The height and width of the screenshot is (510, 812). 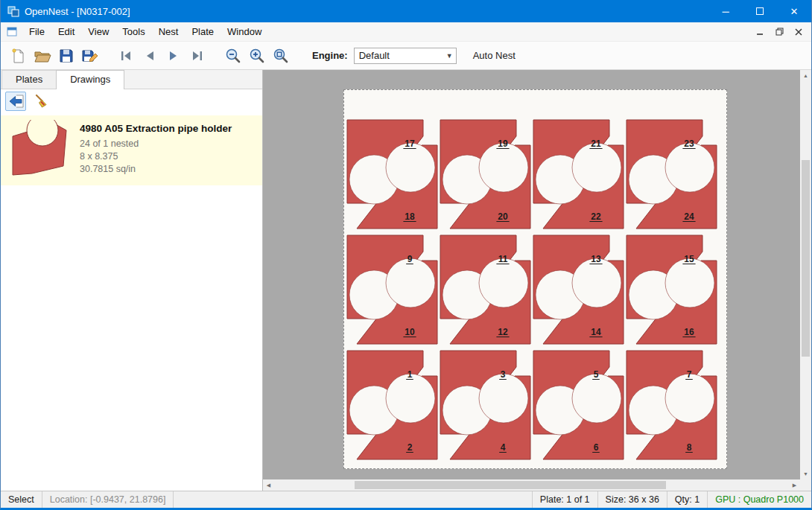 What do you see at coordinates (37, 31) in the screenshot?
I see `menu-item-file: File` at bounding box center [37, 31].